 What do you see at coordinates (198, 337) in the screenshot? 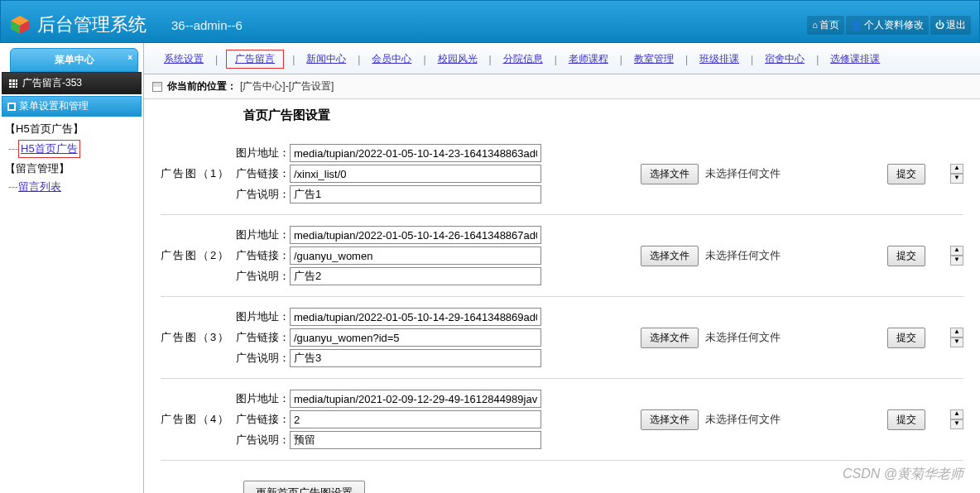
I see `ad-title: 广告图（3）` at bounding box center [198, 337].